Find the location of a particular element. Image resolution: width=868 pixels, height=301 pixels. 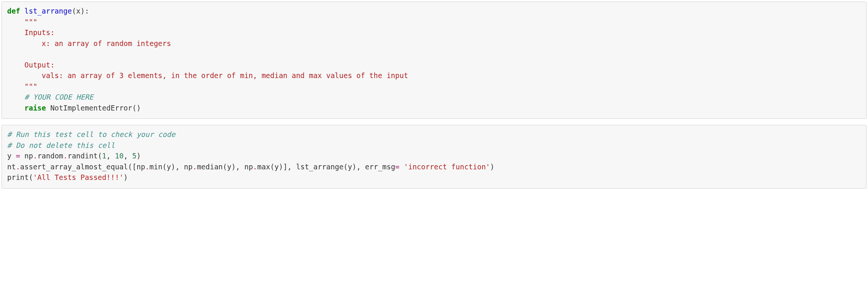

code-text: nt is located at coordinates (11, 167).